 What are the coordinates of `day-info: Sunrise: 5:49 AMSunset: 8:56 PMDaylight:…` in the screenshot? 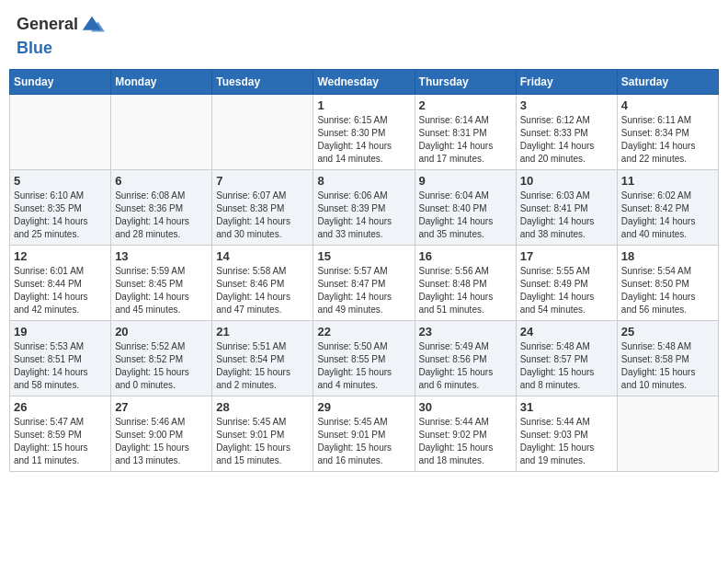 It's located at (465, 366).